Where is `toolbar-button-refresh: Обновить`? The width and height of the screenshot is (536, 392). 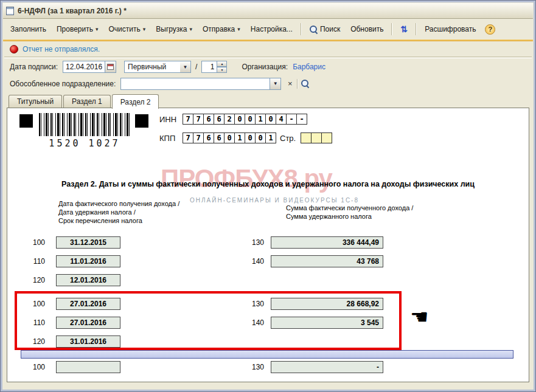 toolbar-button-refresh: Обновить is located at coordinates (367, 29).